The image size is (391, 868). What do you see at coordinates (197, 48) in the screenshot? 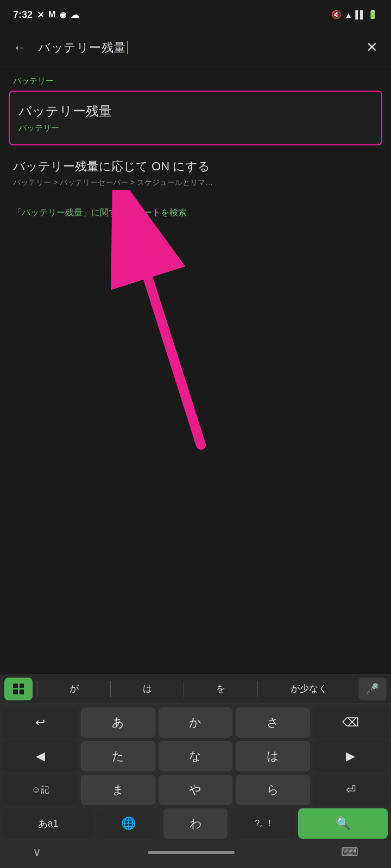
I see `search-input-area: バッテリー残量` at bounding box center [197, 48].